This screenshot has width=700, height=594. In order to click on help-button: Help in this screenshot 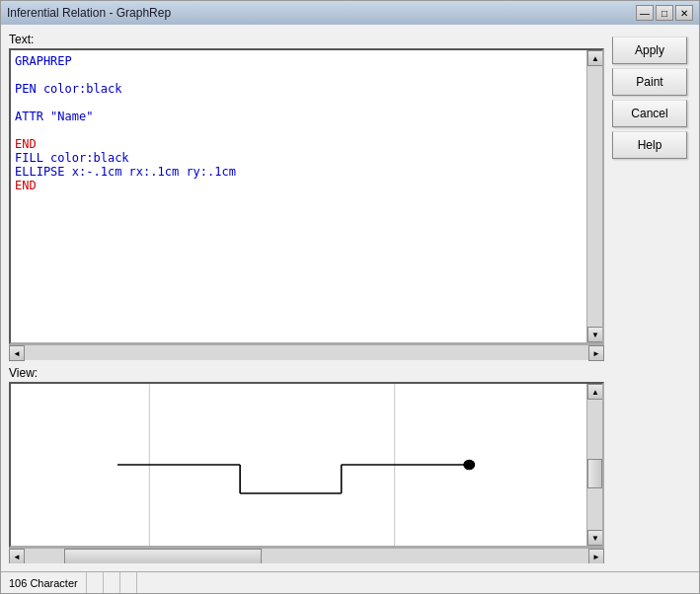, I will do `click(650, 145)`.